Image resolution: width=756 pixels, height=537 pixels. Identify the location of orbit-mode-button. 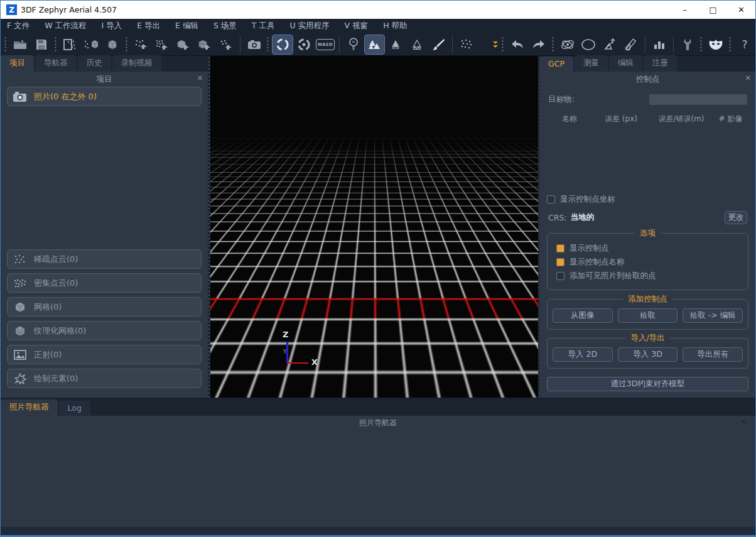
(283, 45).